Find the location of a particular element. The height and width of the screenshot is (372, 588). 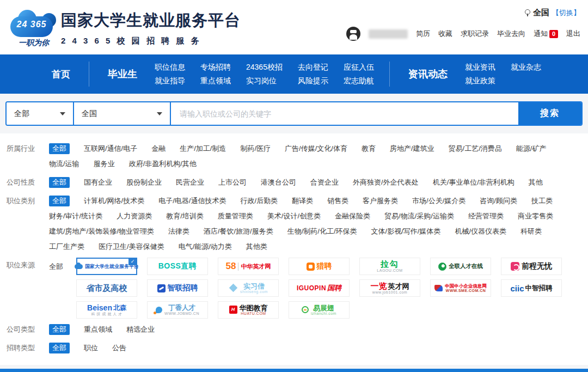

source-yilan: 一览英才网www.job1001.com is located at coordinates (390, 288).